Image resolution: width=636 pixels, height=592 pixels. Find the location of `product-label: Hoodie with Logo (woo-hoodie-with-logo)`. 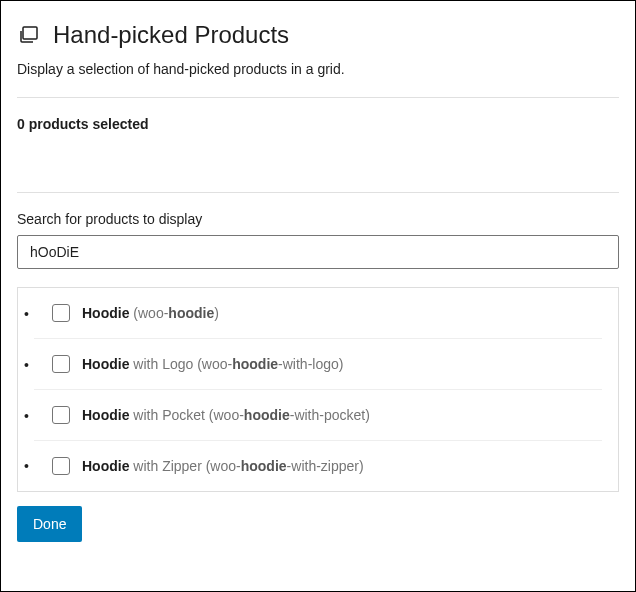

product-label: Hoodie with Logo (woo-hoodie-with-logo) is located at coordinates (212, 364).